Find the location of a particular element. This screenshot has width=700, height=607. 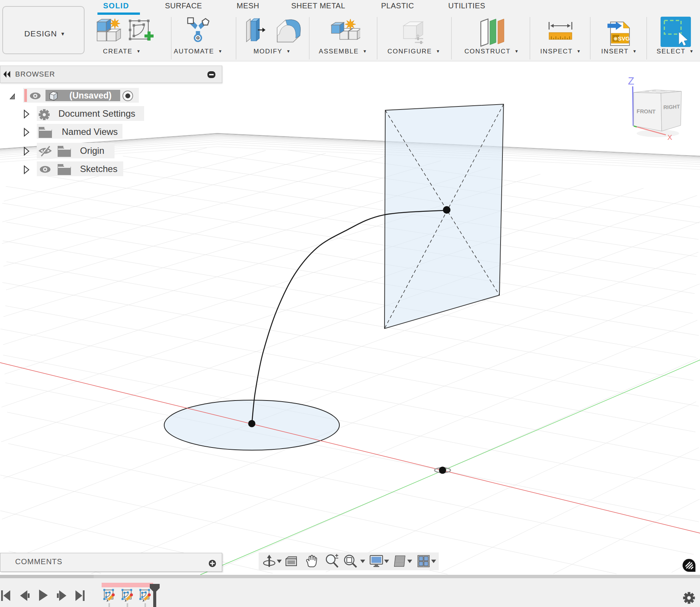

svg-text: Z is located at coordinates (631, 81).